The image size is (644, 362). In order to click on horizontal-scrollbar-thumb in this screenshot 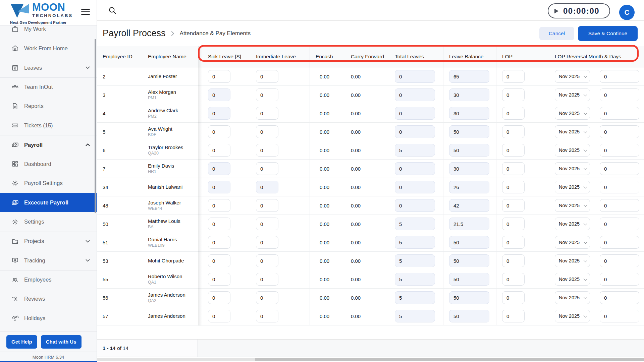, I will do `click(449, 360)`.